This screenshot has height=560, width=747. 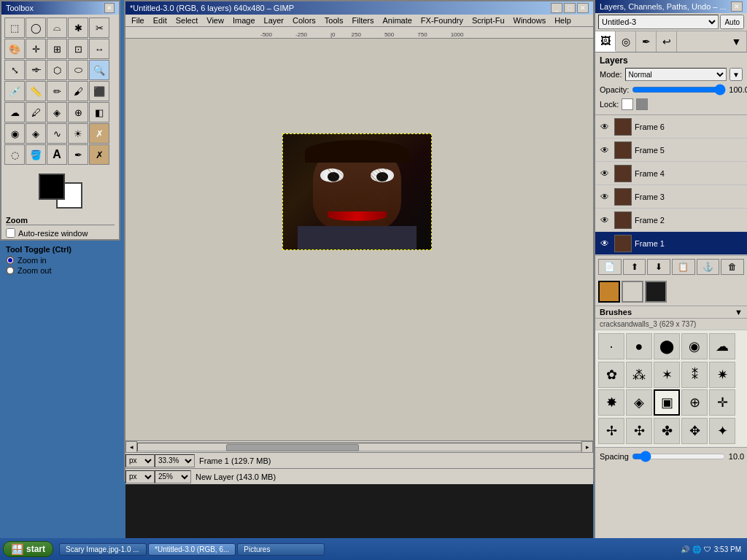 What do you see at coordinates (15, 28) in the screenshot?
I see `rect-select-tool: ⬚` at bounding box center [15, 28].